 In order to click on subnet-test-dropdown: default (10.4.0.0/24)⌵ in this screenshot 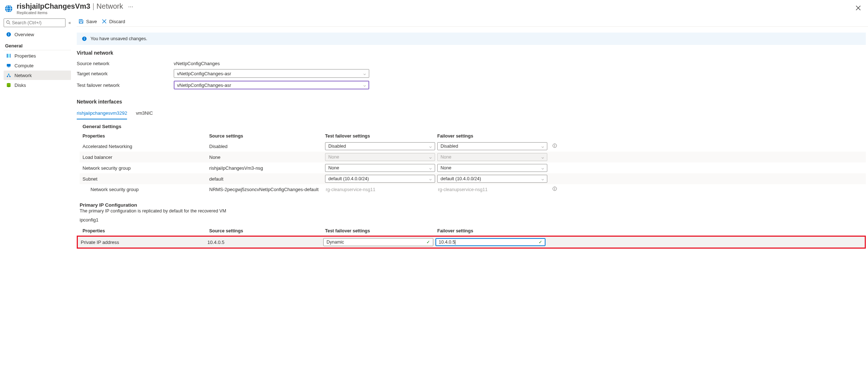, I will do `click(380, 179)`.